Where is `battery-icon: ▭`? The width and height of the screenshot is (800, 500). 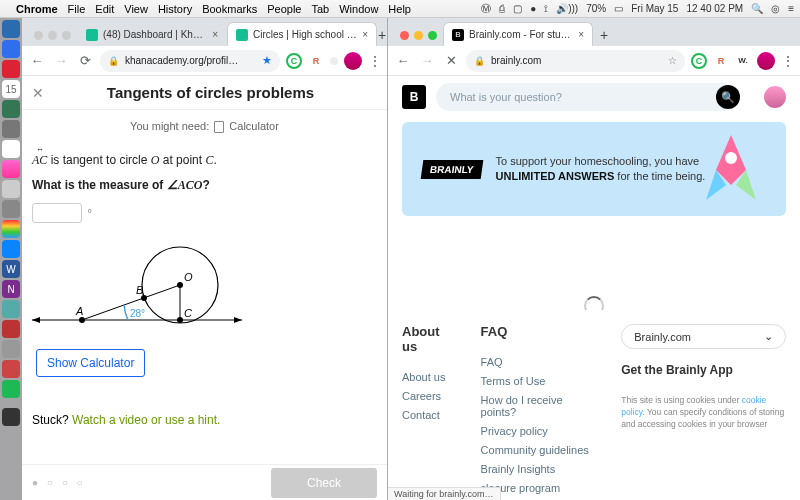
battery-icon: ▭ is located at coordinates (618, 8).